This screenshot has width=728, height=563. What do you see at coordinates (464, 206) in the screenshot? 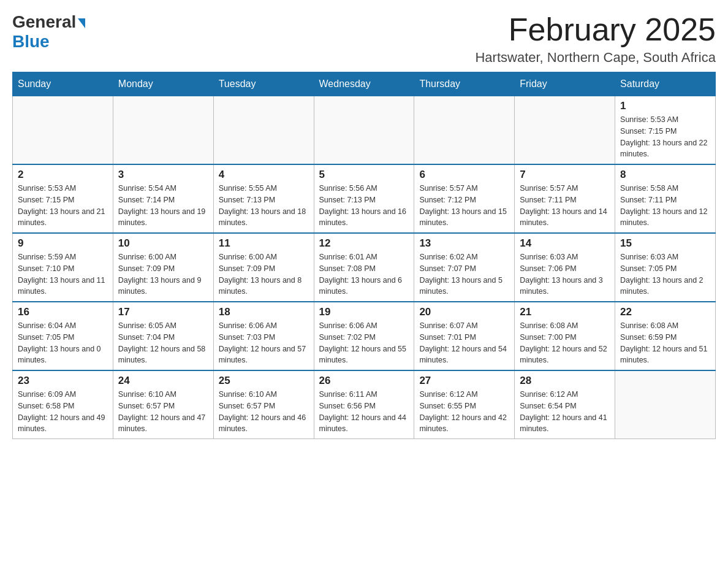
I see `day-info: Sunrise: 5:57 AMSunset: 7:12 PMDaylight:…` at bounding box center [464, 206].